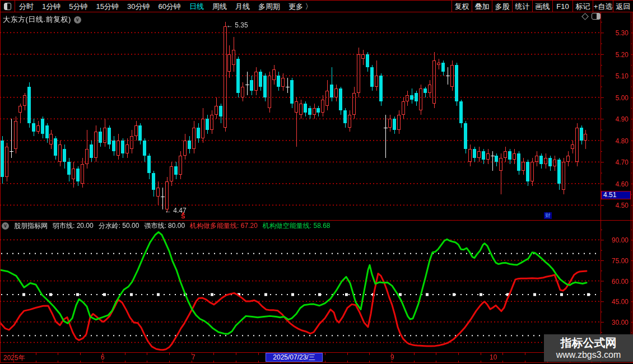 This screenshot has width=633, height=364. What do you see at coordinates (589, 343) in the screenshot?
I see `watermark-title: 指标公式网` at bounding box center [589, 343].